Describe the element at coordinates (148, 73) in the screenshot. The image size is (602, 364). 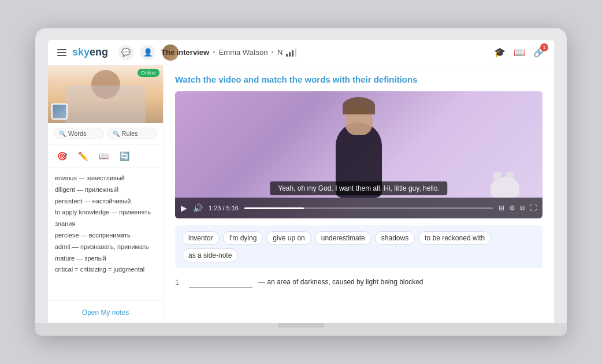
I see `online-badge: Online` at that location.